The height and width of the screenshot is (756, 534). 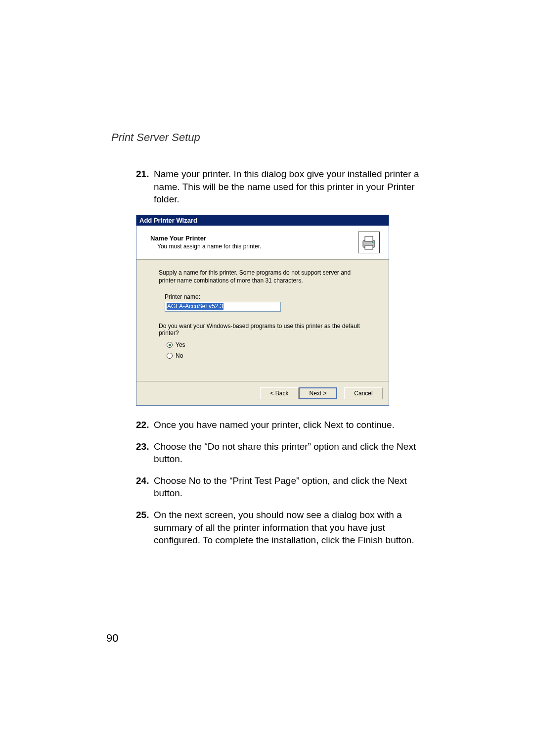 I want to click on back-button: < Back, so click(x=279, y=393).